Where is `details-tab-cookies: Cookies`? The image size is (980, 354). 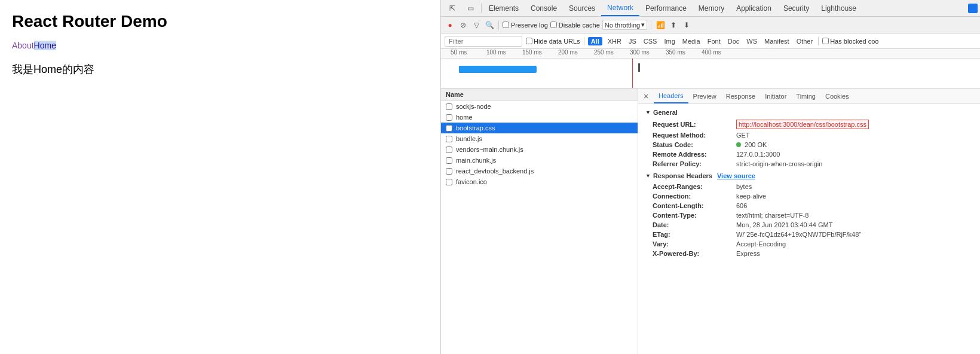
details-tab-cookies: Cookies is located at coordinates (837, 96).